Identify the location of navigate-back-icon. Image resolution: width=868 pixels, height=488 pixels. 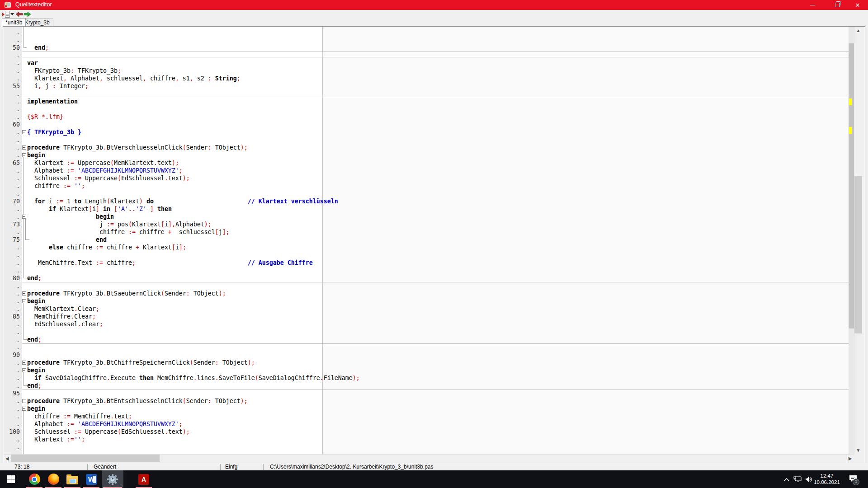
(19, 14).